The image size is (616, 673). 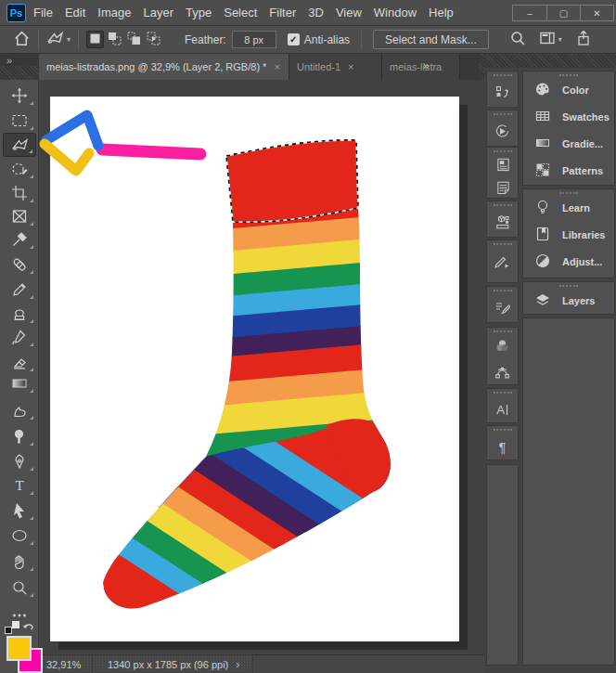 What do you see at coordinates (19, 145) in the screenshot?
I see `polygonal-lasso-tool` at bounding box center [19, 145].